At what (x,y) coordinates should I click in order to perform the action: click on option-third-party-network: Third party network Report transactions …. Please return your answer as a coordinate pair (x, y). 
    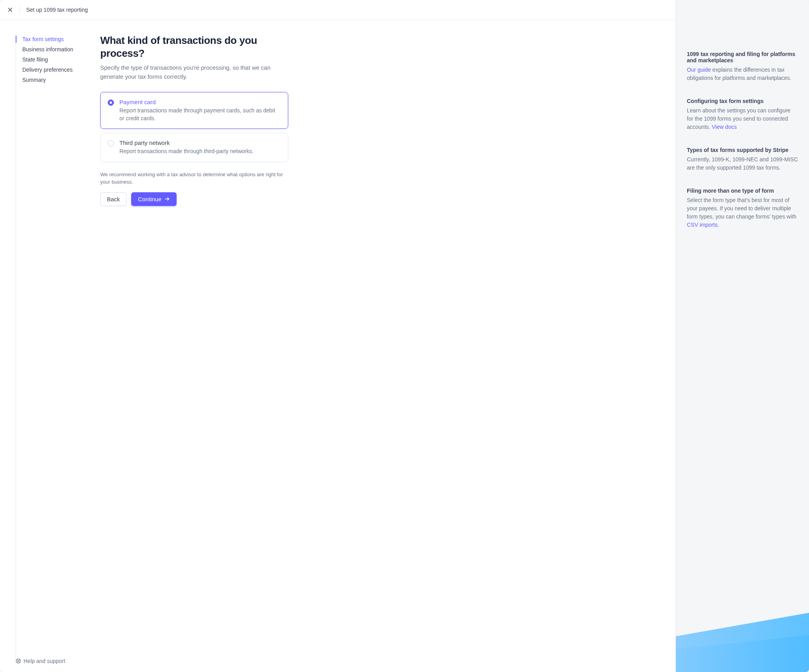
    Looking at the image, I should click on (194, 147).